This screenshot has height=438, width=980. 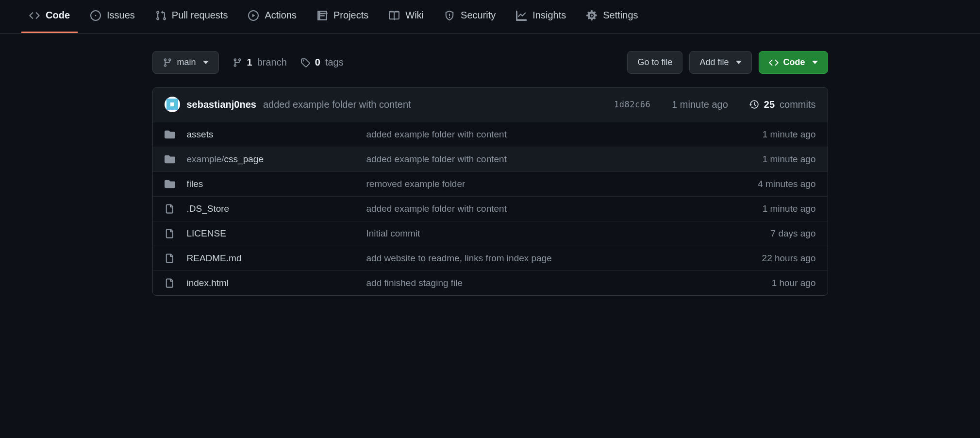 What do you see at coordinates (789, 258) in the screenshot?
I see `file-time: 22 hours ago` at bounding box center [789, 258].